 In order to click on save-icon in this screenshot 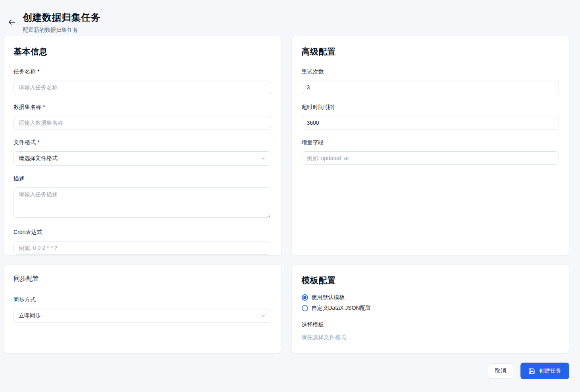, I will do `click(532, 371)`.